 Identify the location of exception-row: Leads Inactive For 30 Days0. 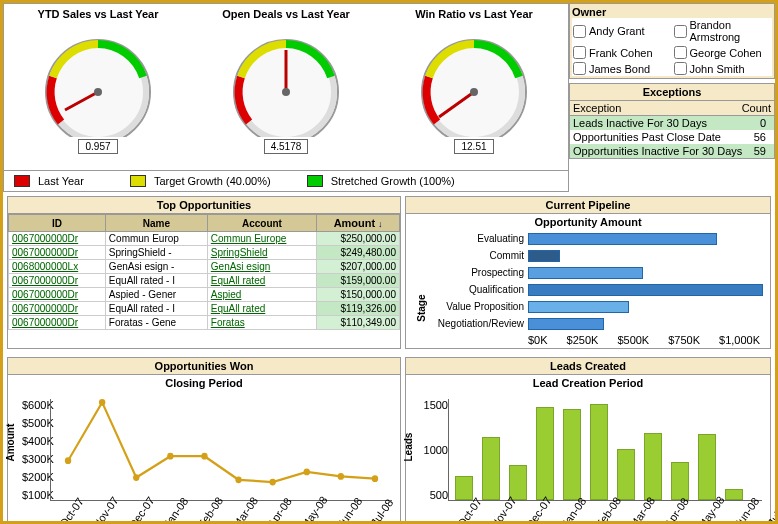
(672, 123).